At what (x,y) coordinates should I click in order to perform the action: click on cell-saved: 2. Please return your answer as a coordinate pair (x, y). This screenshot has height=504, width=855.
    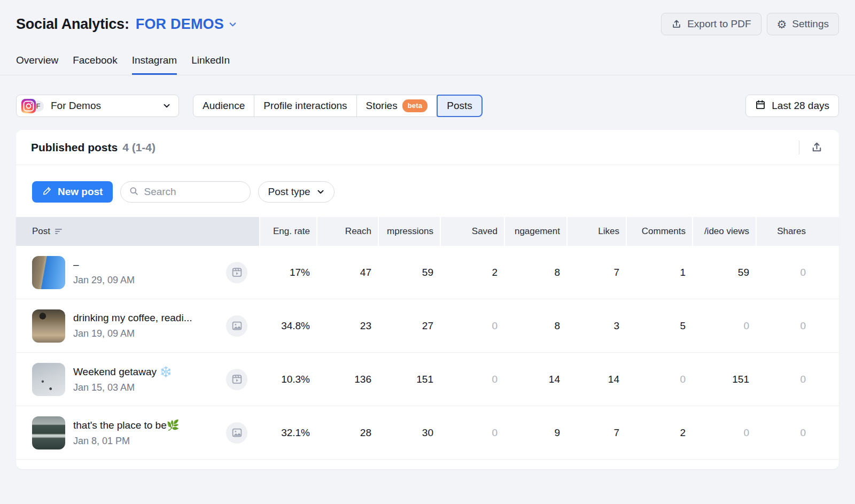
    Looking at the image, I should click on (472, 273).